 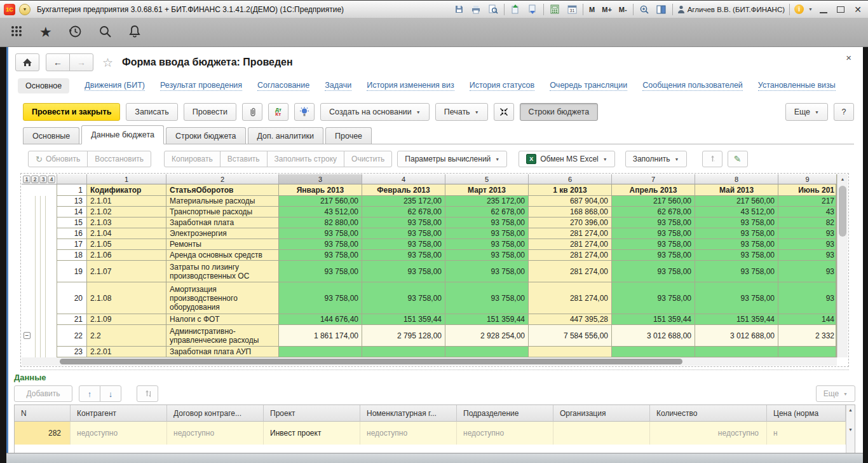 I want to click on cell-r22-c9: 2 332, so click(x=807, y=336).